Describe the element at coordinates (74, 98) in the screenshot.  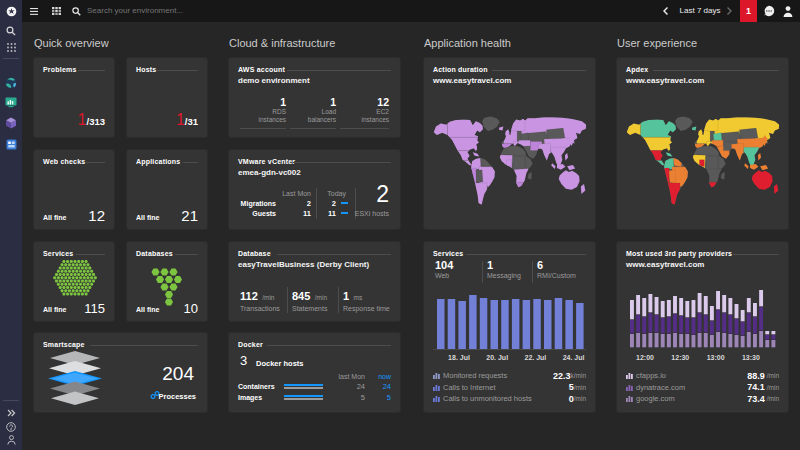
I see `tile-problems: Problems 1/313` at that location.